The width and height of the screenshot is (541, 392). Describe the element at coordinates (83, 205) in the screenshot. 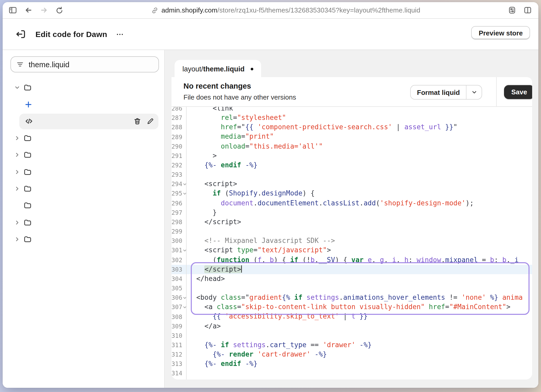

I see `sidebar-item-config` at that location.